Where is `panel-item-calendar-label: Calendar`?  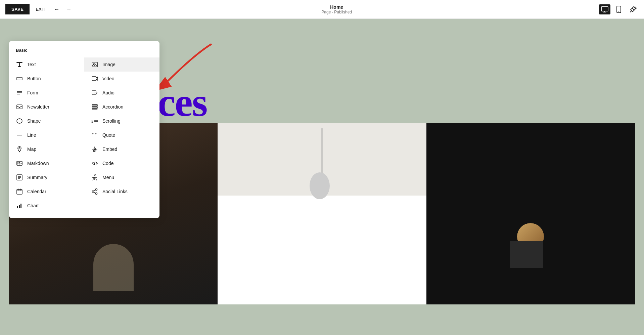
panel-item-calendar-label: Calendar is located at coordinates (37, 192).